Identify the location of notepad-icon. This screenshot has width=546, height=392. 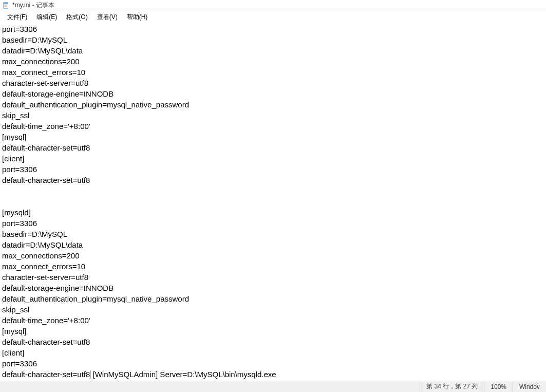
(6, 6).